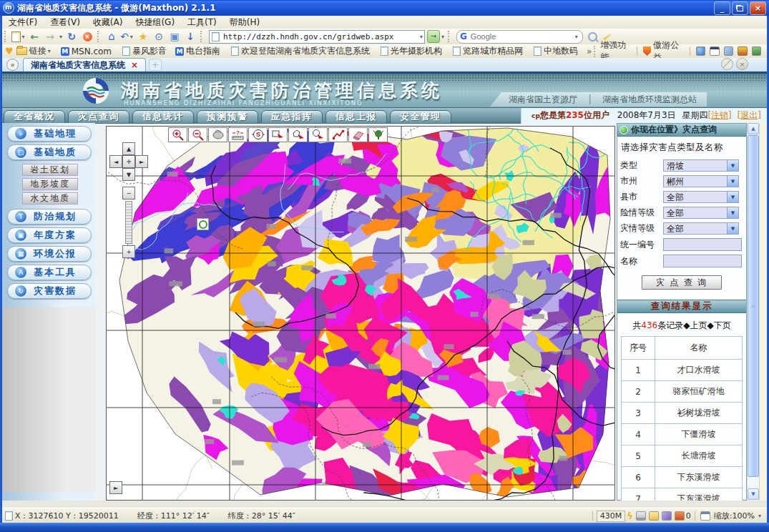 The height and width of the screenshot is (532, 769). What do you see at coordinates (753, 494) in the screenshot?
I see `scroll-down-button: ▼` at bounding box center [753, 494].